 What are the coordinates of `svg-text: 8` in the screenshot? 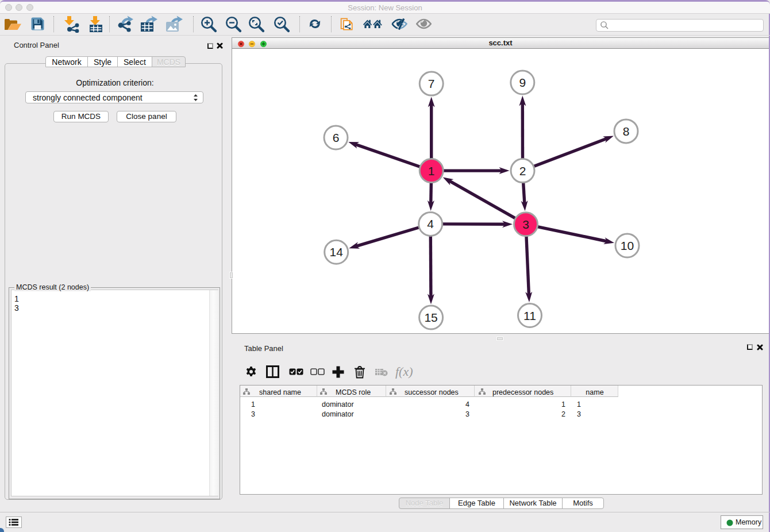 It's located at (626, 131).